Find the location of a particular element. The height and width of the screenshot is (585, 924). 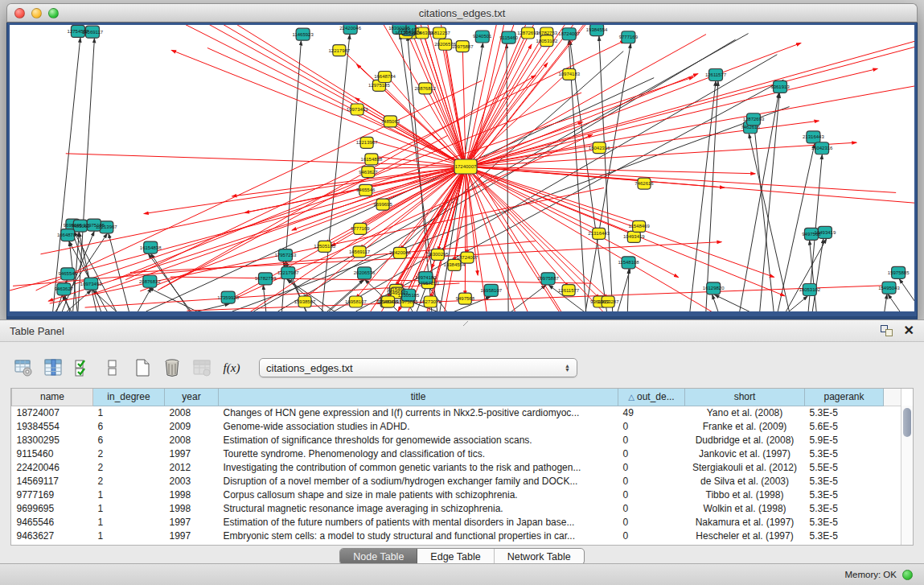

column-visibility-icon is located at coordinates (53, 368).